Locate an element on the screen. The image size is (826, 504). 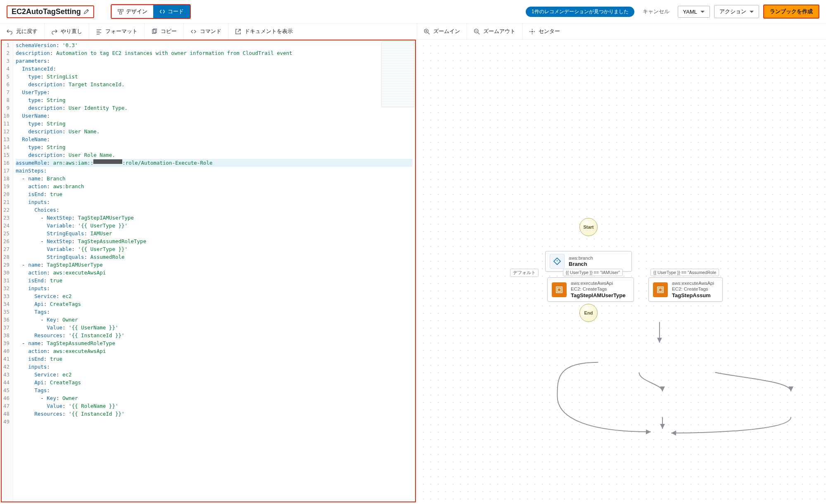
edge-label-iamuser: {{ UserType }} == "IAMUser" is located at coordinates (593, 272).